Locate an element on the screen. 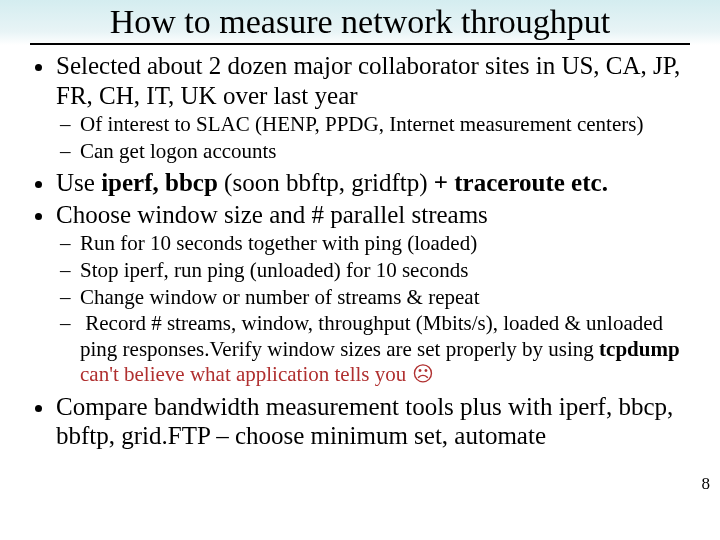 The width and height of the screenshot is (720, 540). bullet-2: Use iperf, bbcp (soon bbftp, gridftp) + … is located at coordinates (378, 183).